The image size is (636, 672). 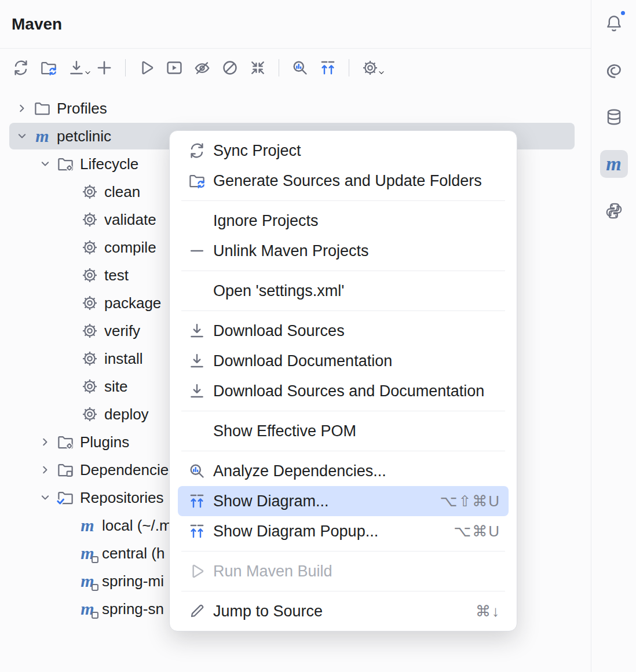 I want to click on python-packages-button, so click(x=614, y=211).